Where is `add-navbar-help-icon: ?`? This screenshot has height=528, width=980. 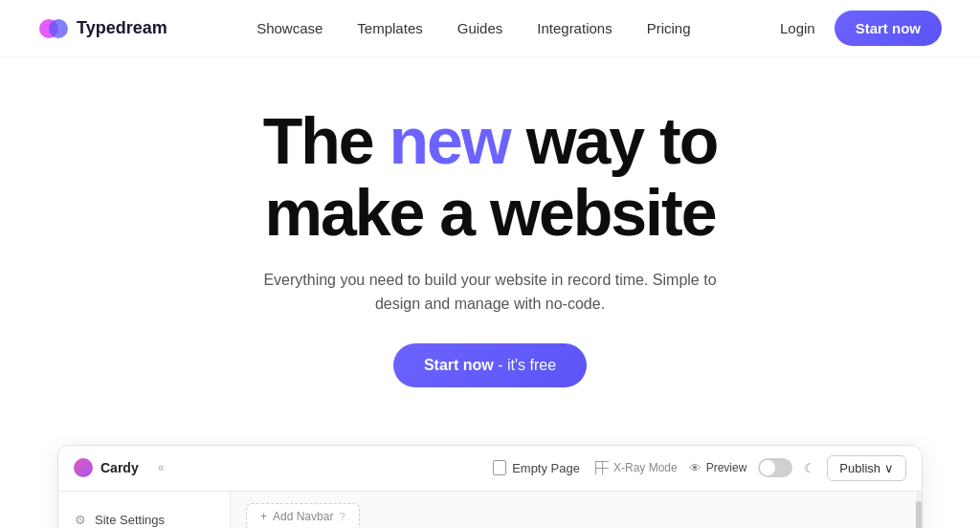 add-navbar-help-icon: ? is located at coordinates (342, 517).